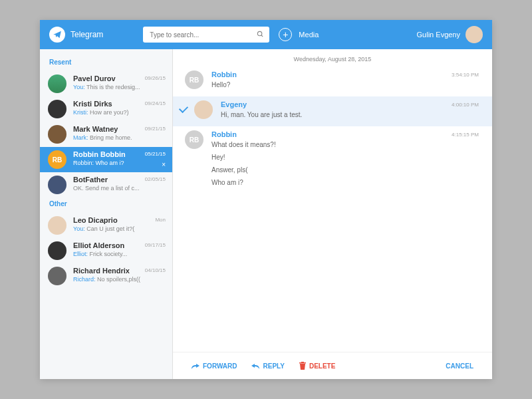 The height and width of the screenshot is (399, 532). I want to click on conversation-item: Elliot AldersonElliot: Frick society...0…, so click(106, 251).